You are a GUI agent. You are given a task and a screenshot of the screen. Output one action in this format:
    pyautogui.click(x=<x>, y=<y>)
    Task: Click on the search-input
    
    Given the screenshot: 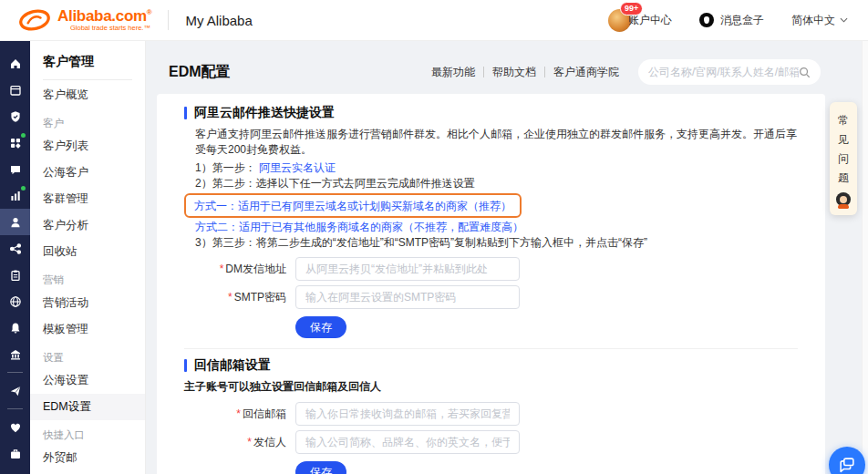 What is the action you would take?
    pyautogui.click(x=724, y=72)
    